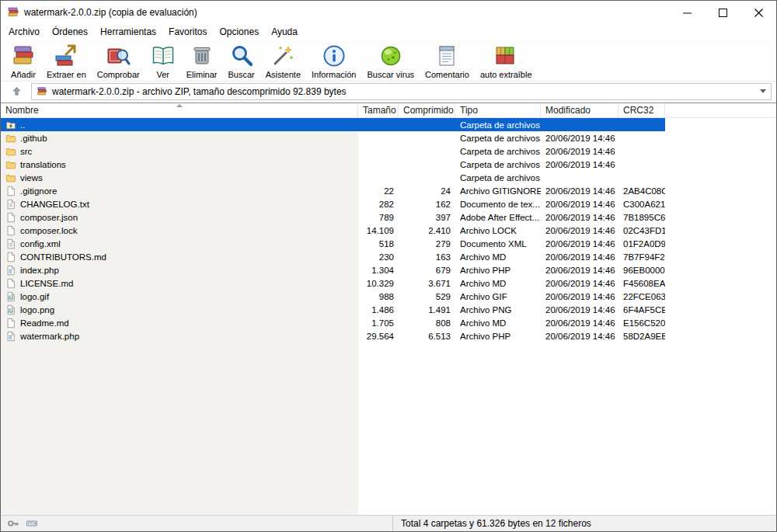 This screenshot has width=777, height=532. Describe the element at coordinates (179, 297) in the screenshot. I see `cell-name: logo.gif` at that location.